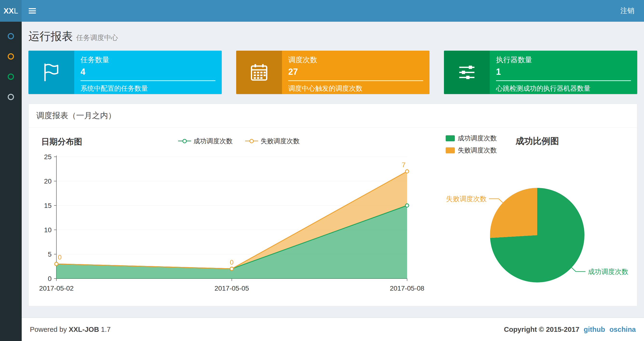 The height and width of the screenshot is (341, 644). What do you see at coordinates (322, 11) in the screenshot?
I see `top-navbar: XXL 注销` at bounding box center [322, 11].